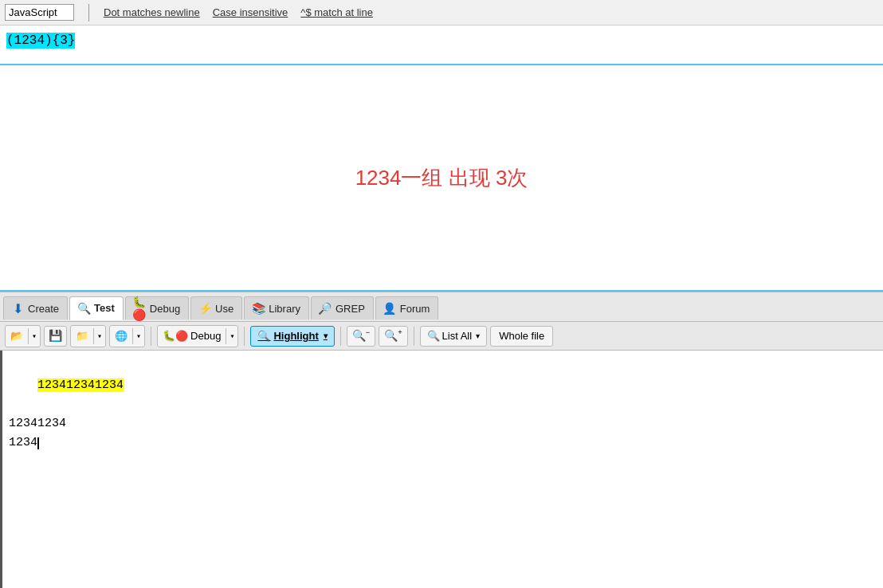  I want to click on editor-line-3: 1234, so click(443, 443).